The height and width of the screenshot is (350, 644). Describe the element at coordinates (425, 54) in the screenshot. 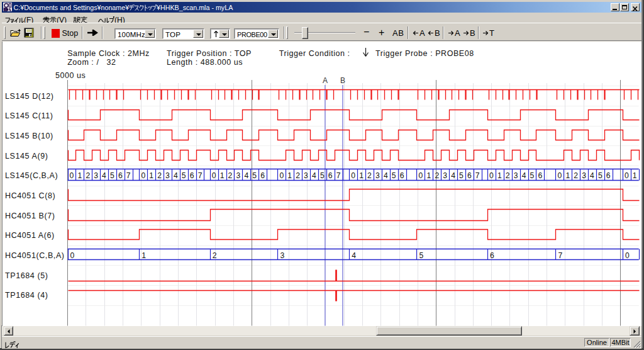

I see `svg-text: Trigger Probe : PROBE08` at that location.